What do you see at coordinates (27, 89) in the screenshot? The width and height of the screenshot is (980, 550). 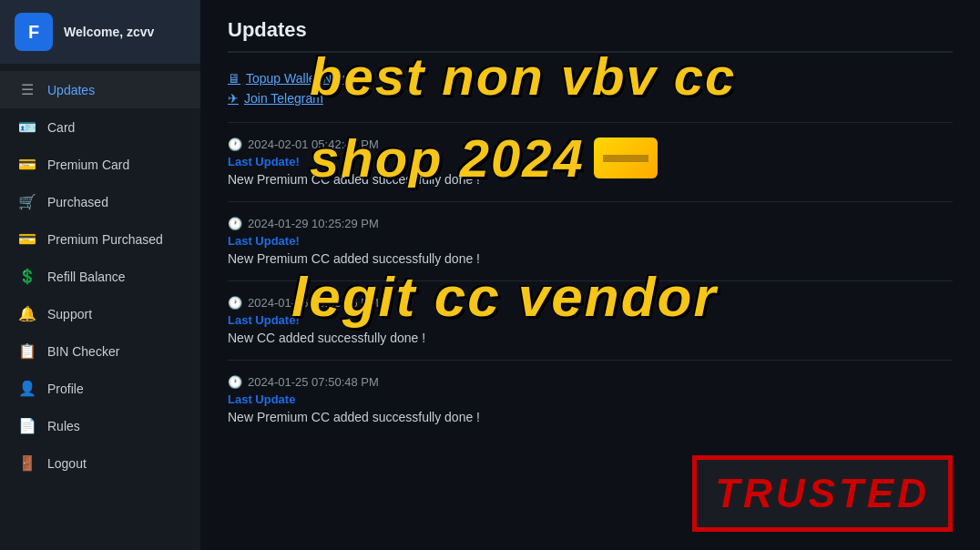 I see `updates-icon: ☰` at bounding box center [27, 89].